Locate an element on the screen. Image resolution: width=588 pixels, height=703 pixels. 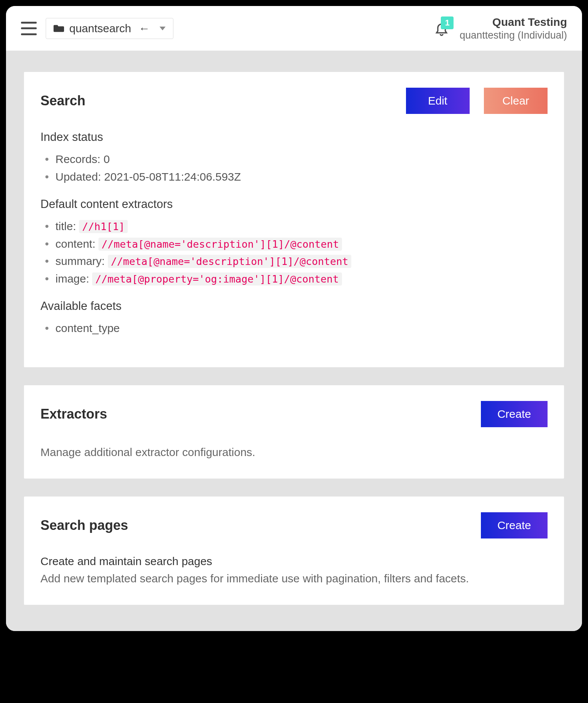
folder-icon is located at coordinates (59, 28).